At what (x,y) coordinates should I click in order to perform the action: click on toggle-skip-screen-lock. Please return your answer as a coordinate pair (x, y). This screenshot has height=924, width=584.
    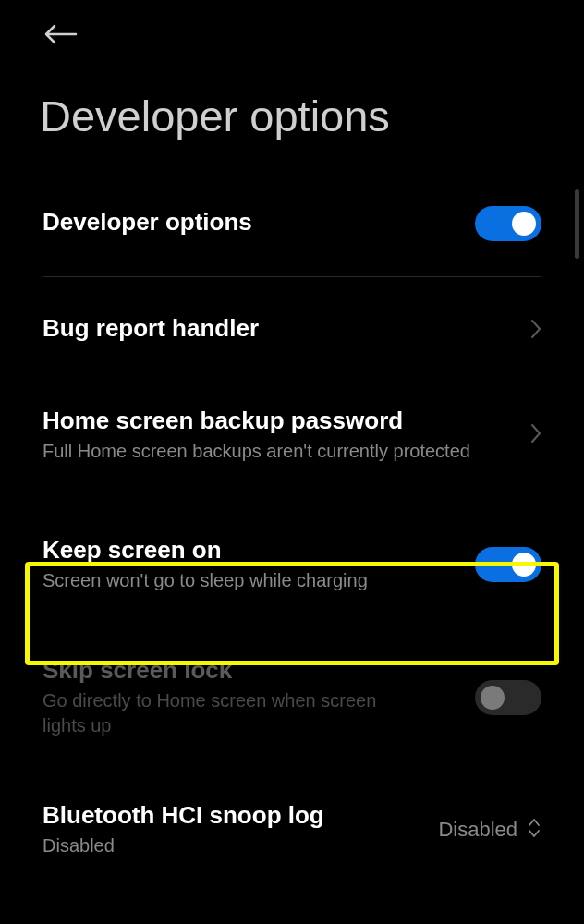
    Looking at the image, I should click on (508, 698).